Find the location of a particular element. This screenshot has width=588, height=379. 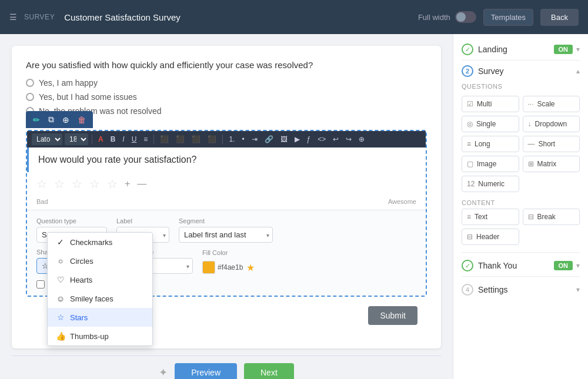

dropdown-item-smiley: ☺ Smiley faces is located at coordinates (100, 298).